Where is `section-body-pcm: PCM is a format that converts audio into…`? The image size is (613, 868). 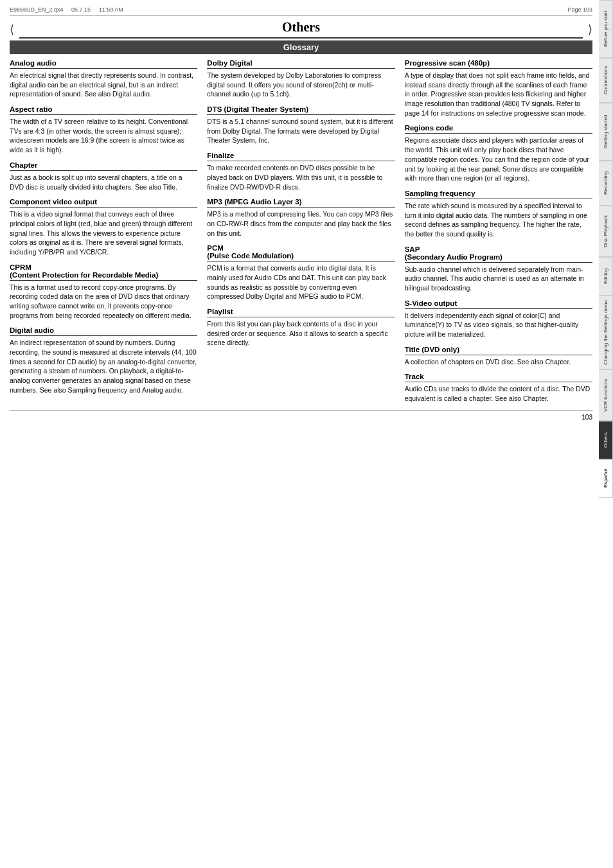
section-body-pcm: PCM is a format that converts audio into… is located at coordinates (301, 283).